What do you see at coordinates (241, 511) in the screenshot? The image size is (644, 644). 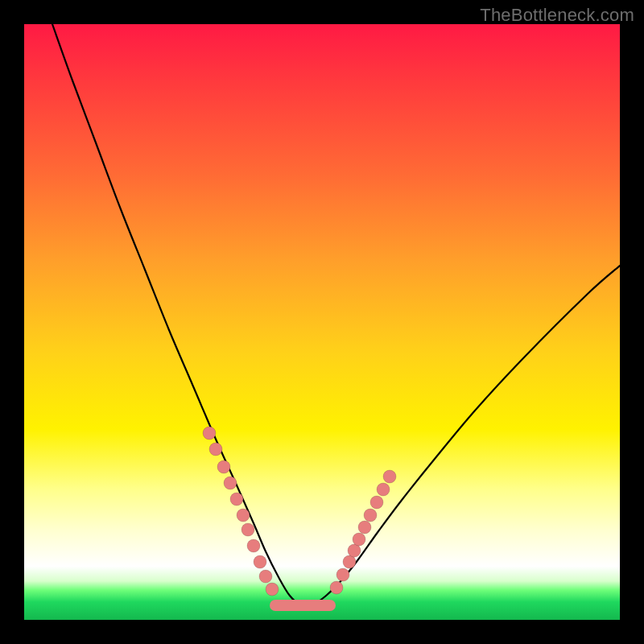 I see `beads-left-cluster` at bounding box center [241, 511].